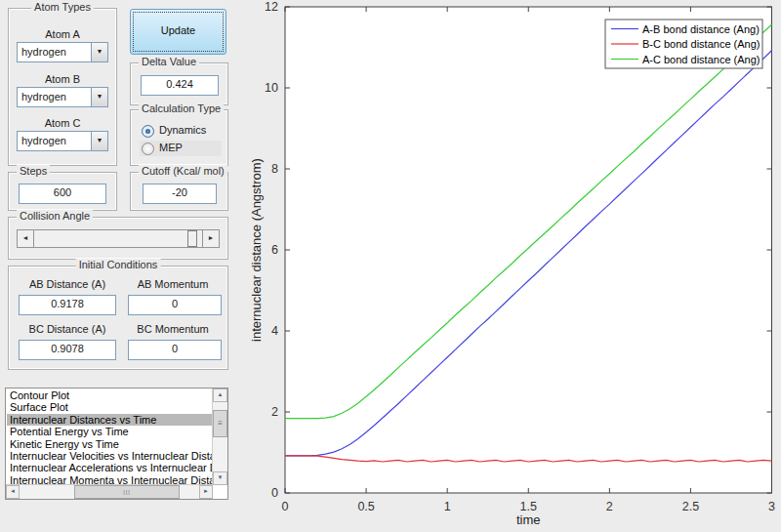 Image resolution: width=781 pixels, height=532 pixels. I want to click on y-tick-label: 0, so click(275, 493).